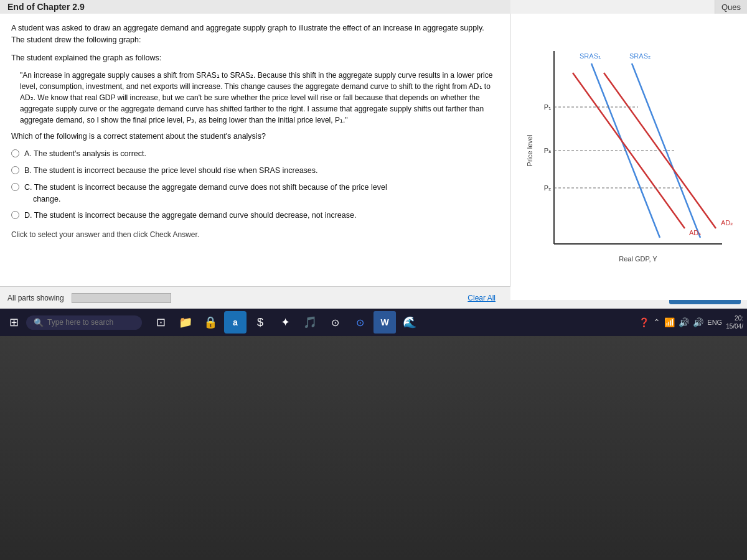 This screenshot has height=560, width=747. I want to click on clear-all-button: Clear All, so click(482, 298).